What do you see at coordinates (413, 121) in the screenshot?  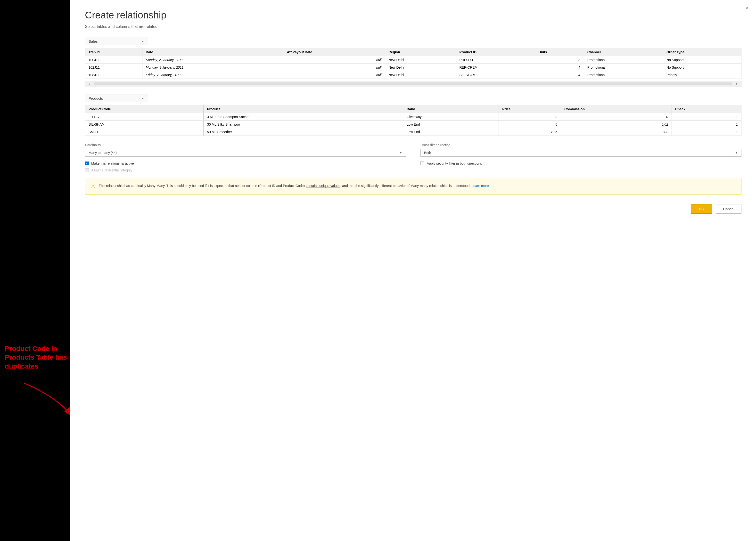 I see `table2-data: Product Code Product Band Price Commissi…` at bounding box center [413, 121].